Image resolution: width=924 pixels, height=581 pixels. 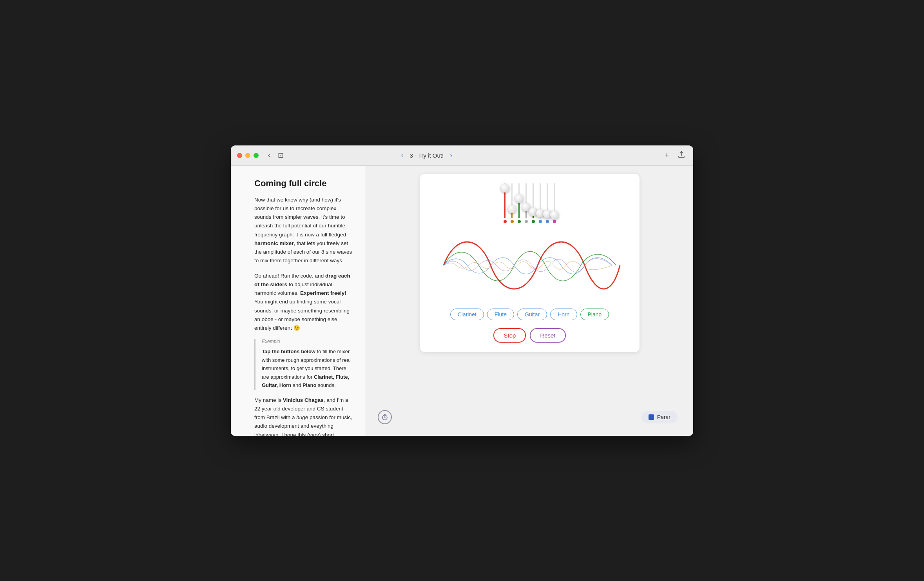 What do you see at coordinates (681, 155) in the screenshot?
I see `share-button` at bounding box center [681, 155].